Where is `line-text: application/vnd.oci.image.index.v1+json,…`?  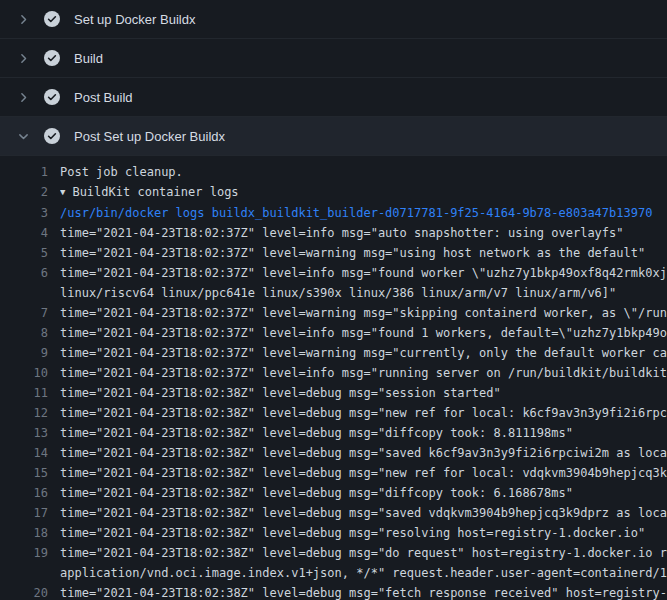
line-text: application/vnd.oci.image.index.v1+json,… is located at coordinates (364, 573).